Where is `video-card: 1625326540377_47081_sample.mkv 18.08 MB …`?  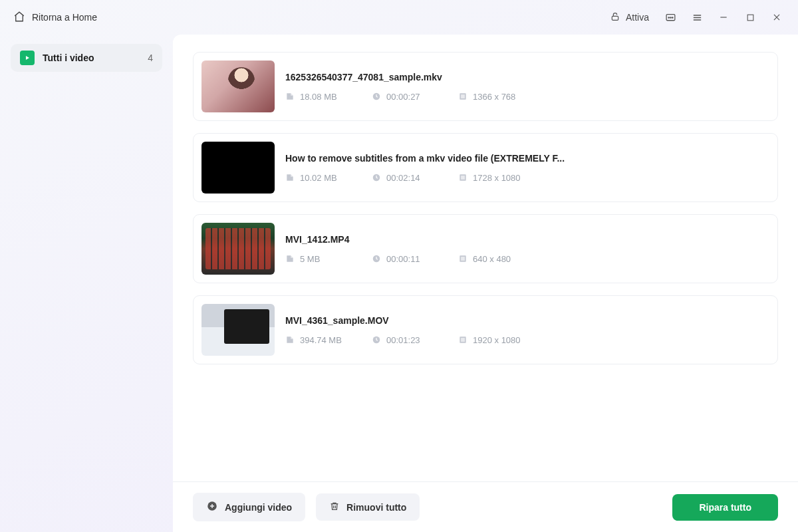
video-card: 1625326540377_47081_sample.mkv 18.08 MB … is located at coordinates (485, 86).